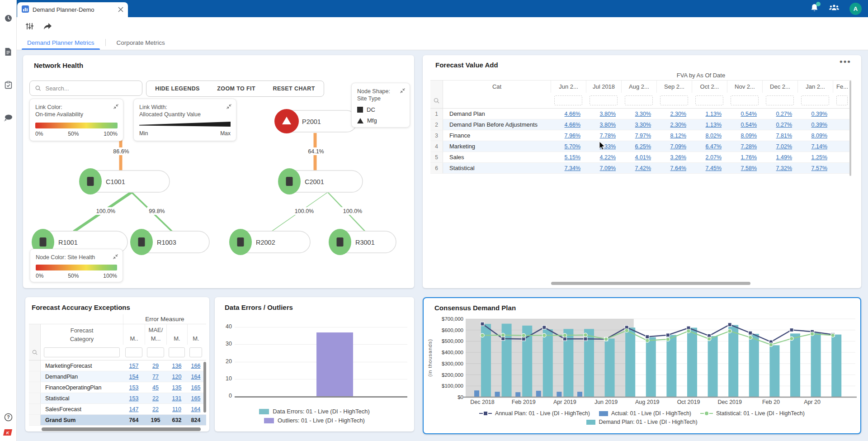 The image size is (868, 441). What do you see at coordinates (86, 88) in the screenshot?
I see `network-search-box` at bounding box center [86, 88].